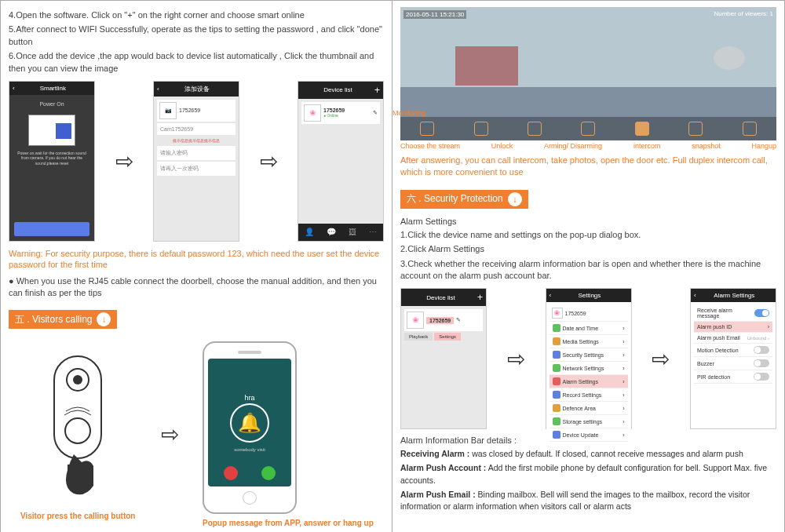  What do you see at coordinates (589, 359) in the screenshot?
I see `screenshots-row-2: Device list+ 🌸 1752659 ✎ Playback Settin…` at bounding box center [589, 359].